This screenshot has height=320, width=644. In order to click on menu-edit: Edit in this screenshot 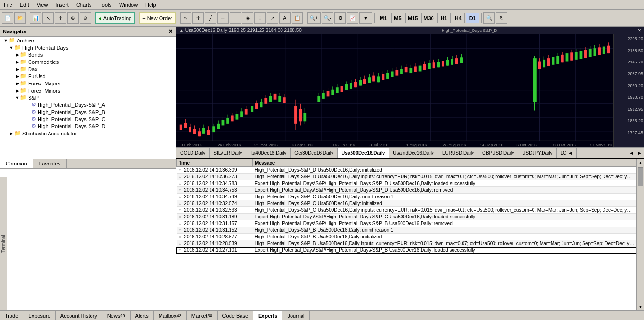, I will do `click(25, 5)`.